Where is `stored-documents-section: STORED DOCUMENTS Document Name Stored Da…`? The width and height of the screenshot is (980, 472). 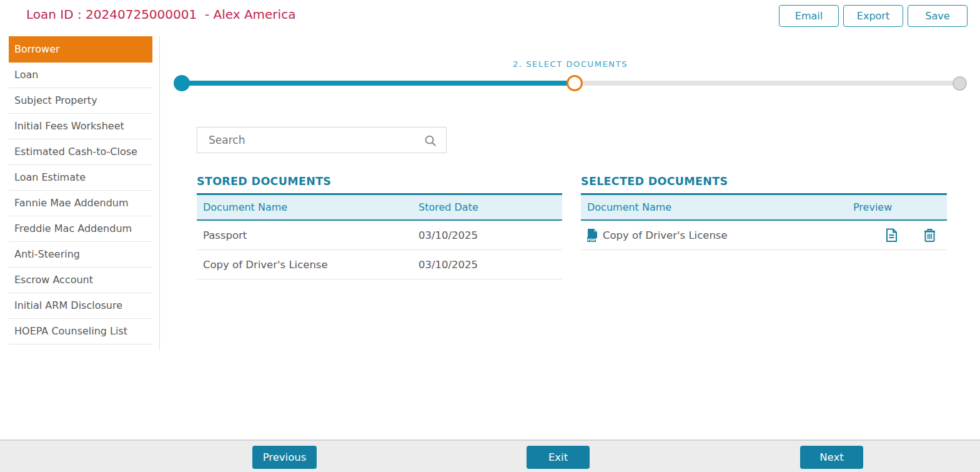 stored-documents-section: STORED DOCUMENTS Document Name Stored Da… is located at coordinates (380, 228).